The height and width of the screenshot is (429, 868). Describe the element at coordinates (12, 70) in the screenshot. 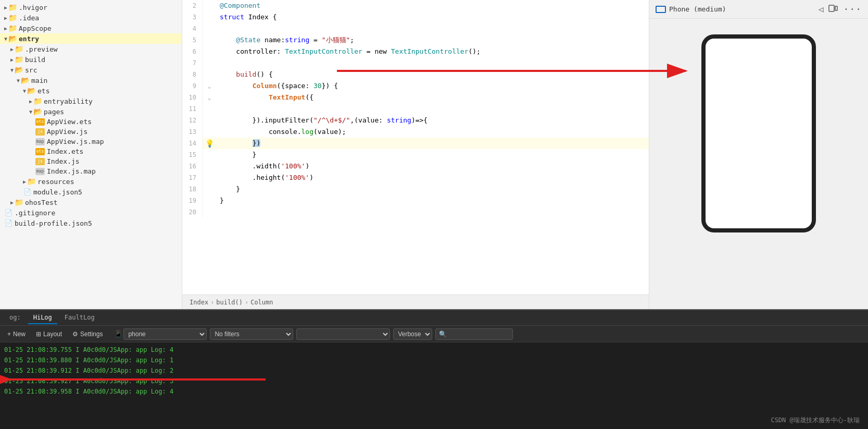

I see `collapse-arrow: ▼` at that location.